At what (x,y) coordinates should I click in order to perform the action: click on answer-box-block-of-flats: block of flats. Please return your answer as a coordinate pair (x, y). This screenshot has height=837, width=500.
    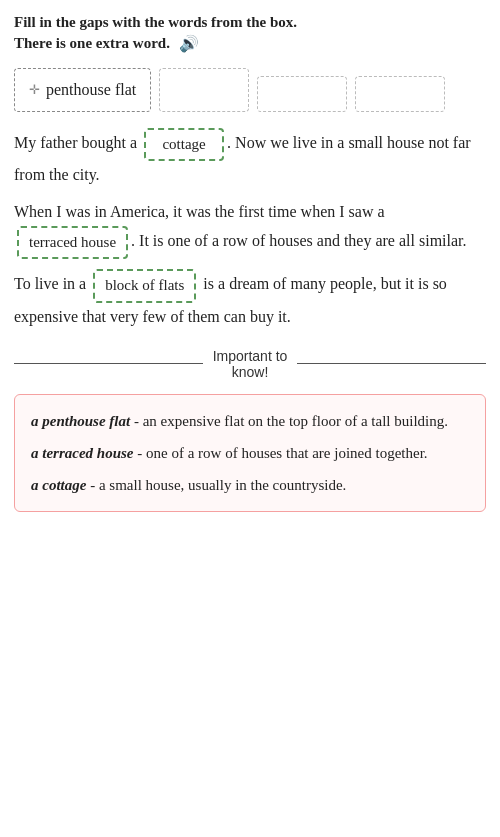
    Looking at the image, I should click on (144, 286).